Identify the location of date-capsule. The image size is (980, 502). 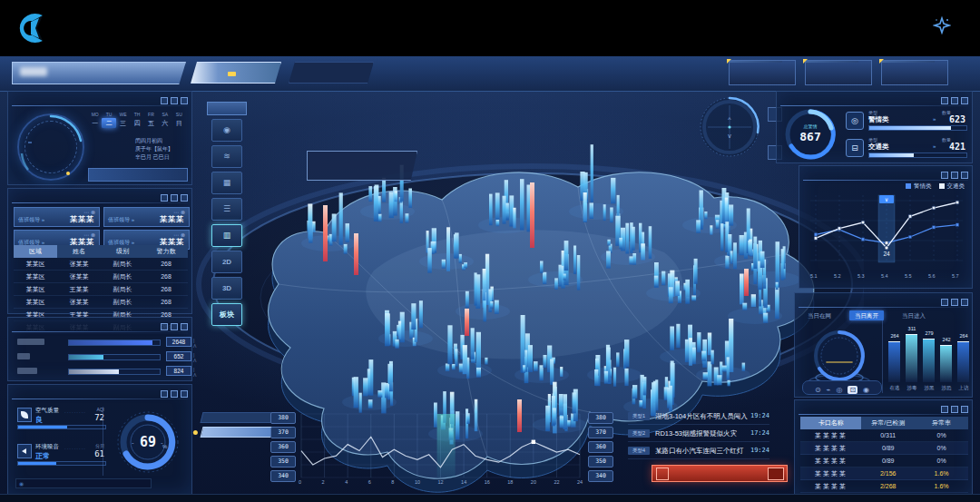
(762, 73).